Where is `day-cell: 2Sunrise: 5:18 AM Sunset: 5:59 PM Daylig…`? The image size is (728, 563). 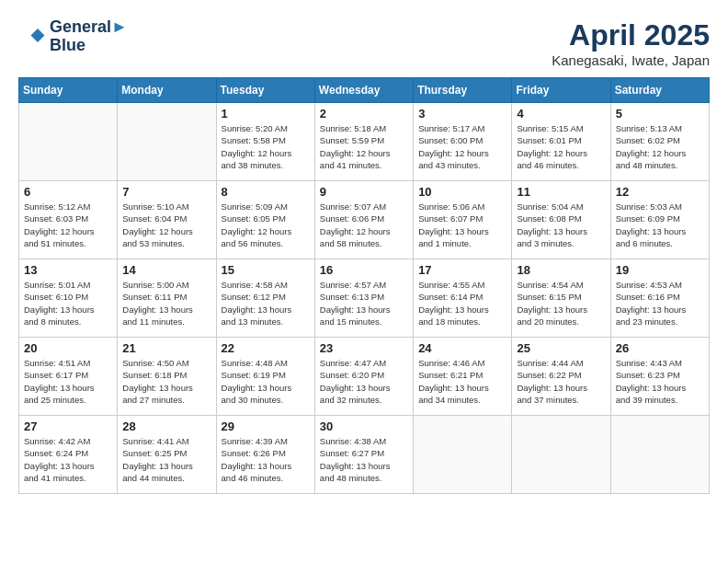 day-cell: 2Sunrise: 5:18 AM Sunset: 5:59 PM Daylig… is located at coordinates (364, 142).